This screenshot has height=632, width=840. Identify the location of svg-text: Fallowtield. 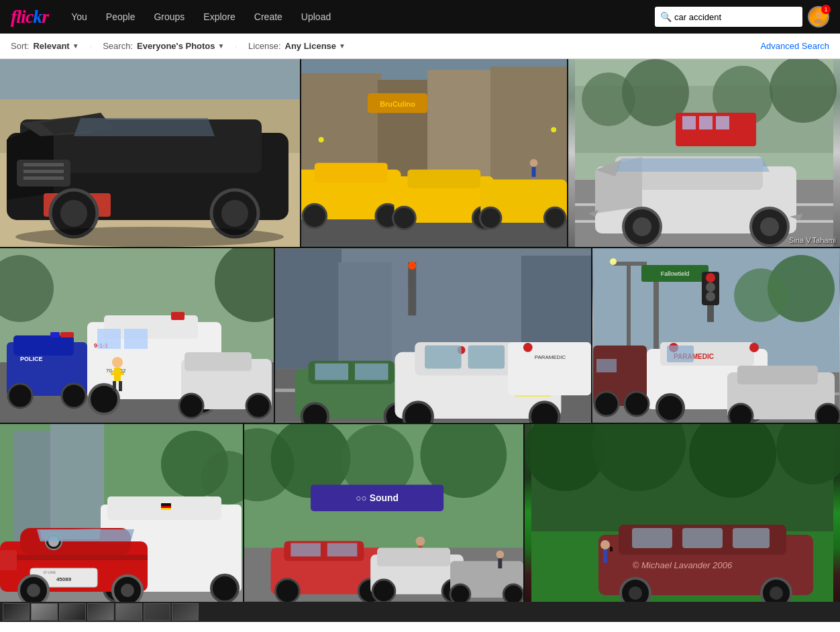
(675, 274).